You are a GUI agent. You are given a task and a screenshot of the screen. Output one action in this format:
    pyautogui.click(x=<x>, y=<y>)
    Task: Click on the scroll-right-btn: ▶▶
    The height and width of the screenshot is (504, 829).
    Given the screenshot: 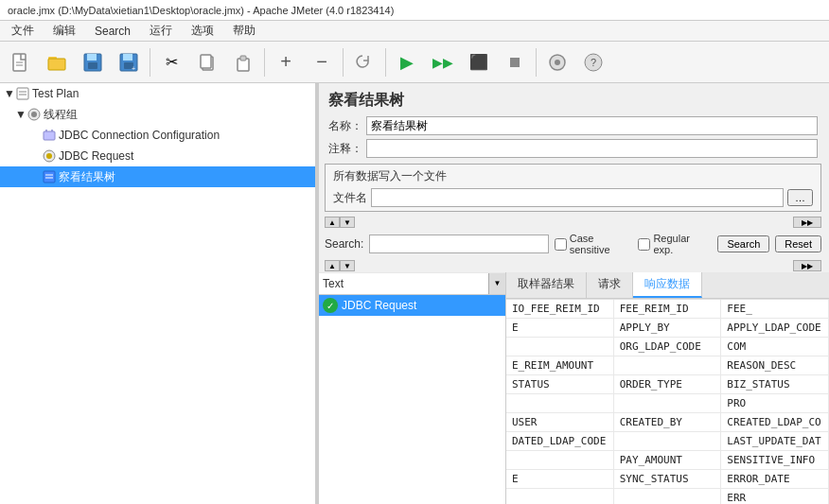 What is the action you would take?
    pyautogui.click(x=807, y=222)
    